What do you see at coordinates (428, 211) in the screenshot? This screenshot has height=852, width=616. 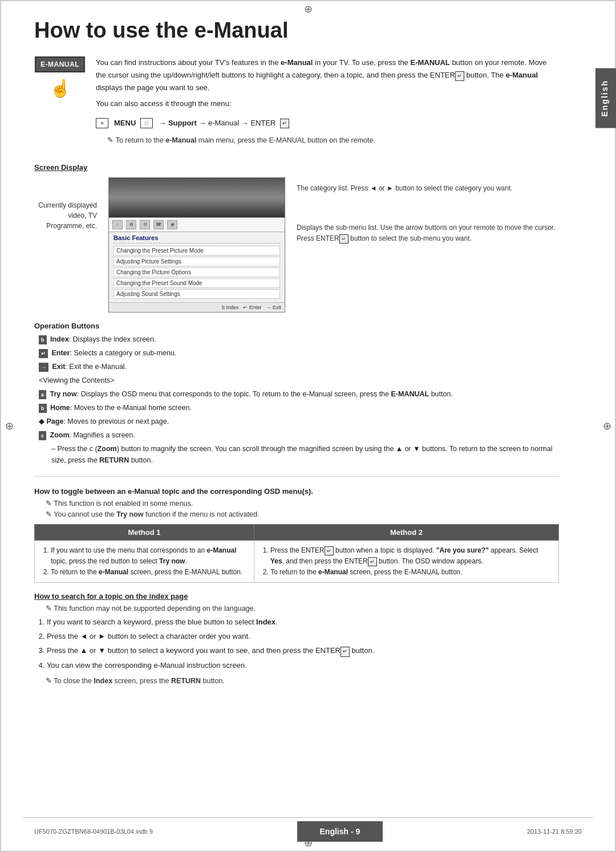 I see `screen-label-right: The category list. Press ◄ or ► button t…` at bounding box center [428, 211].